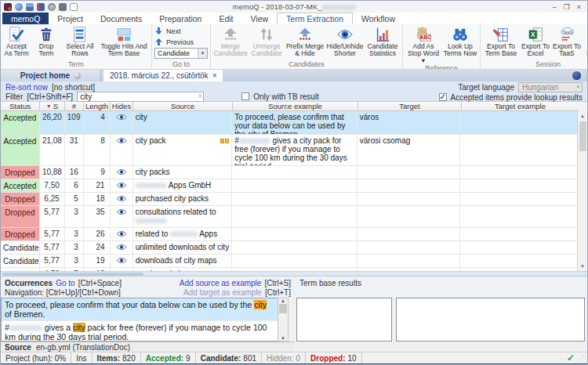 The image size is (588, 365). What do you see at coordinates (200, 96) in the screenshot?
I see `clear-filter-icon: ×` at bounding box center [200, 96].